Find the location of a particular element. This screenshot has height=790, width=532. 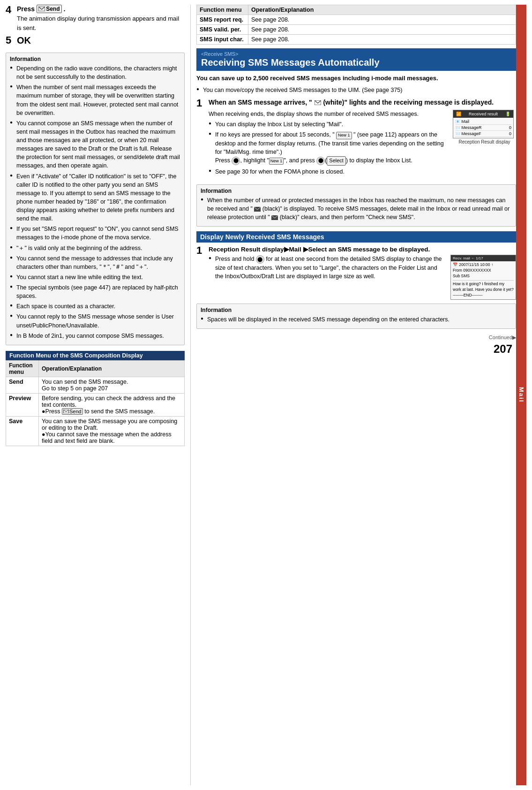

function-name: Preview is located at coordinates (22, 404).